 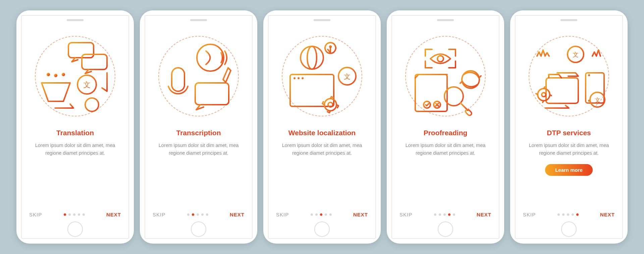 What do you see at coordinates (445, 76) in the screenshot?
I see `proofreading-illustration` at bounding box center [445, 76].